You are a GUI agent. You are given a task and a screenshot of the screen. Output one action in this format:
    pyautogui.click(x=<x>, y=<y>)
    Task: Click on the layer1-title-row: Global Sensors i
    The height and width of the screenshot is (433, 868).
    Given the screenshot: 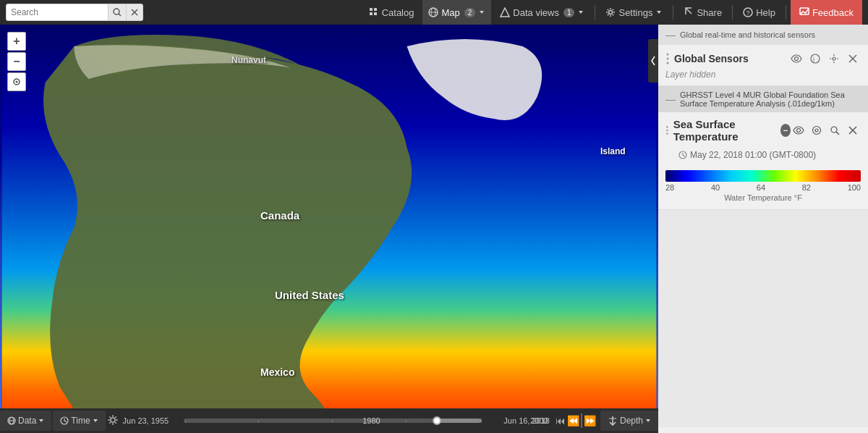 What is the action you would take?
    pyautogui.click(x=763, y=56)
    